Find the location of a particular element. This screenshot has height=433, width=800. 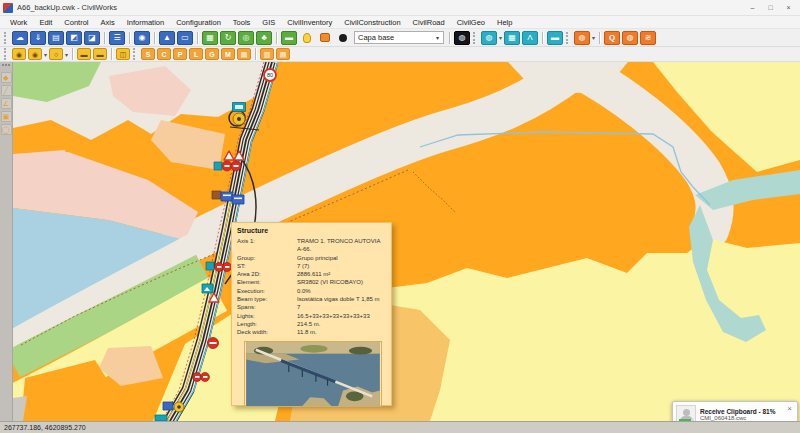

globe-orange2-icon: ◍ is located at coordinates (630, 38).